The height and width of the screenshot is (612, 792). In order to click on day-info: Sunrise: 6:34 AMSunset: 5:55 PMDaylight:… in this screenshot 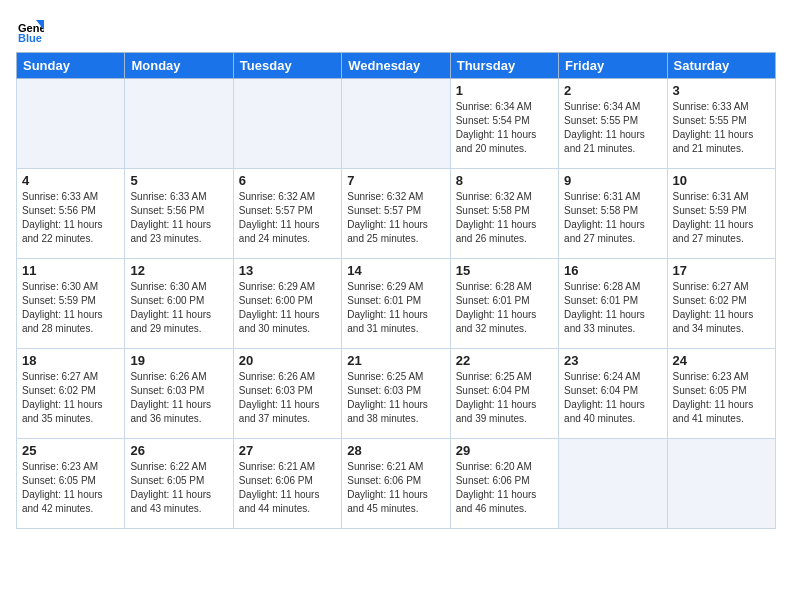, I will do `click(612, 128)`.